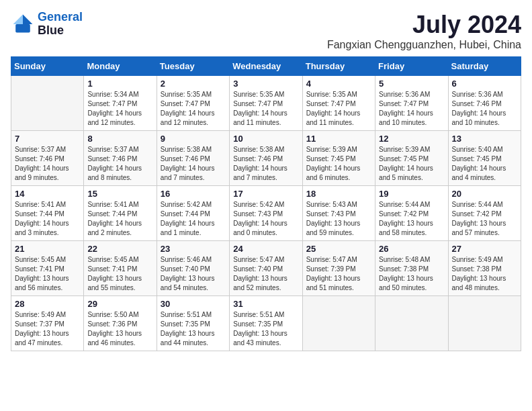 The height and width of the screenshot is (411, 532). Describe the element at coordinates (412, 269) in the screenshot. I see `calendar-cell: 26Sunrise: 5:48 AM Sunset: 7:38 PM Dayli…` at that location.